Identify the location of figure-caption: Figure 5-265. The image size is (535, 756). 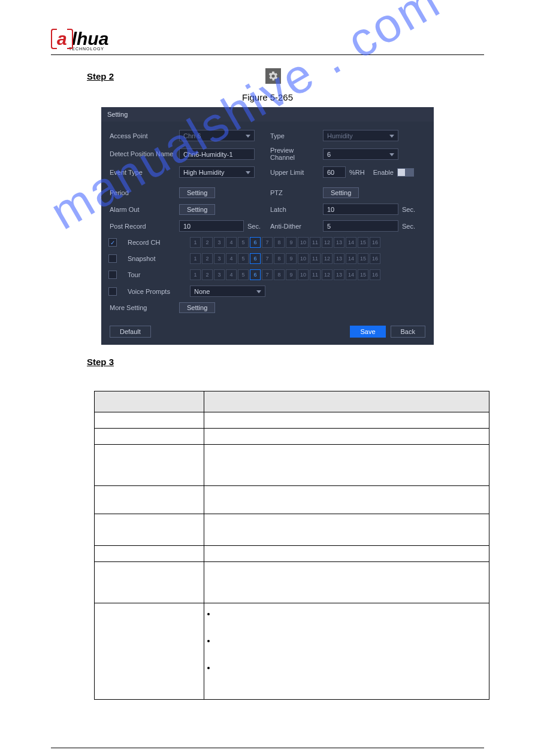
(267, 97).